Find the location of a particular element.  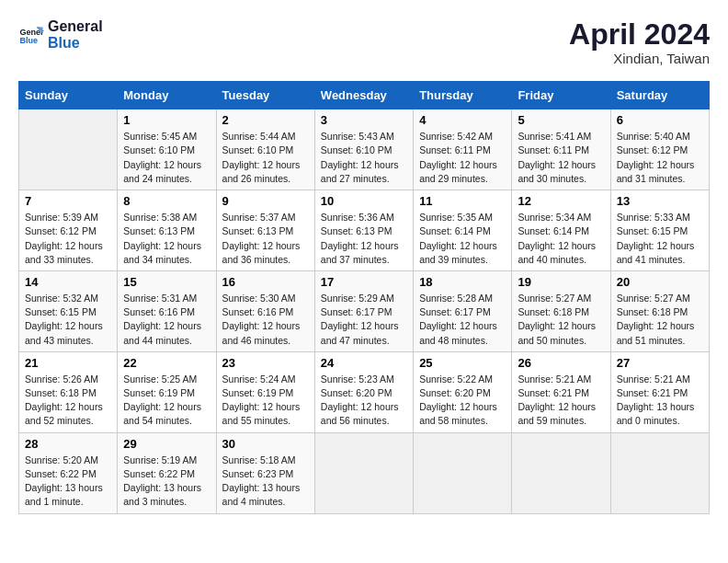

calendar-cell: 23Sunrise: 5:24 AMSunset: 6:19 PMDayligh… is located at coordinates (265, 392).